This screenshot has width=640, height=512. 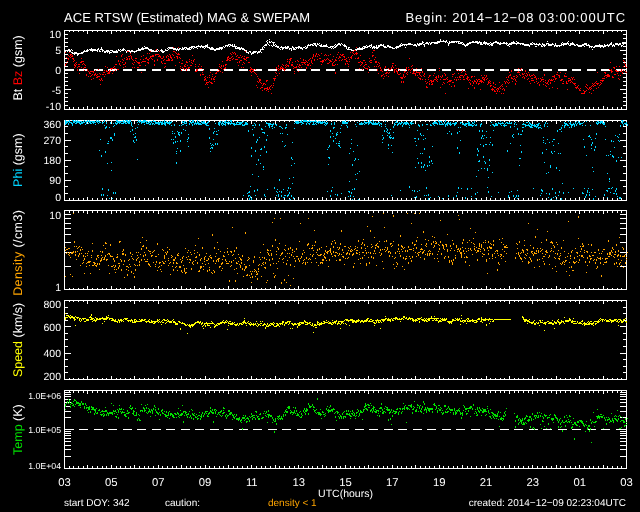 I want to click on svg-text: 01, so click(x=580, y=483).